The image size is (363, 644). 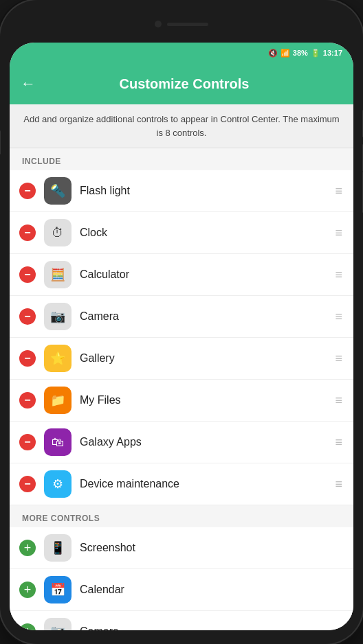 I want to click on page-title: Customize Controls, so click(x=184, y=84).